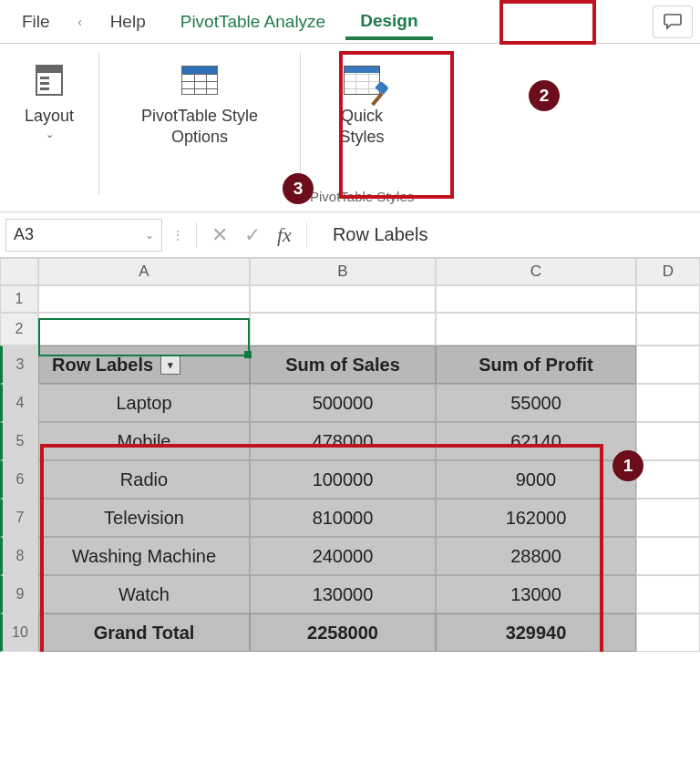 This screenshot has width=700, height=783. What do you see at coordinates (350, 479) in the screenshot?
I see `table-row: 6 Radio 100000 9000` at bounding box center [350, 479].